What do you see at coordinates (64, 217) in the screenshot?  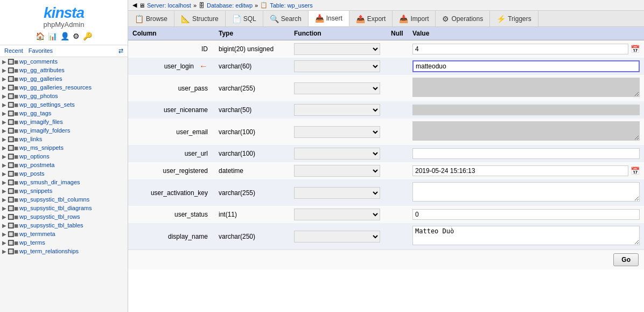 I see `sidebar-item-wp_supsystic_tbl_rows: ▶🔲◼wp_supsystic_tbl_rows` at bounding box center [64, 217].